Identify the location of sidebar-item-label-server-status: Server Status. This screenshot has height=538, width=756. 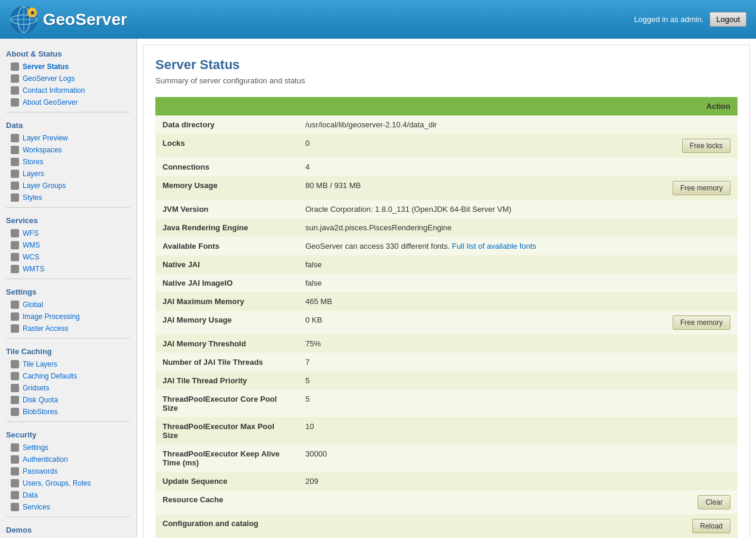
(45, 67).